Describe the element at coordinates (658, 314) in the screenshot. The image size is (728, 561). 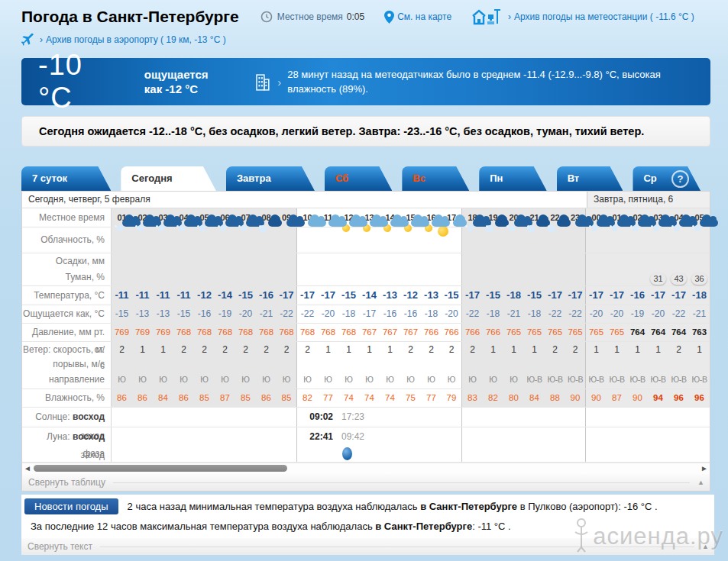
I see `feels-like-cell: -20` at that location.